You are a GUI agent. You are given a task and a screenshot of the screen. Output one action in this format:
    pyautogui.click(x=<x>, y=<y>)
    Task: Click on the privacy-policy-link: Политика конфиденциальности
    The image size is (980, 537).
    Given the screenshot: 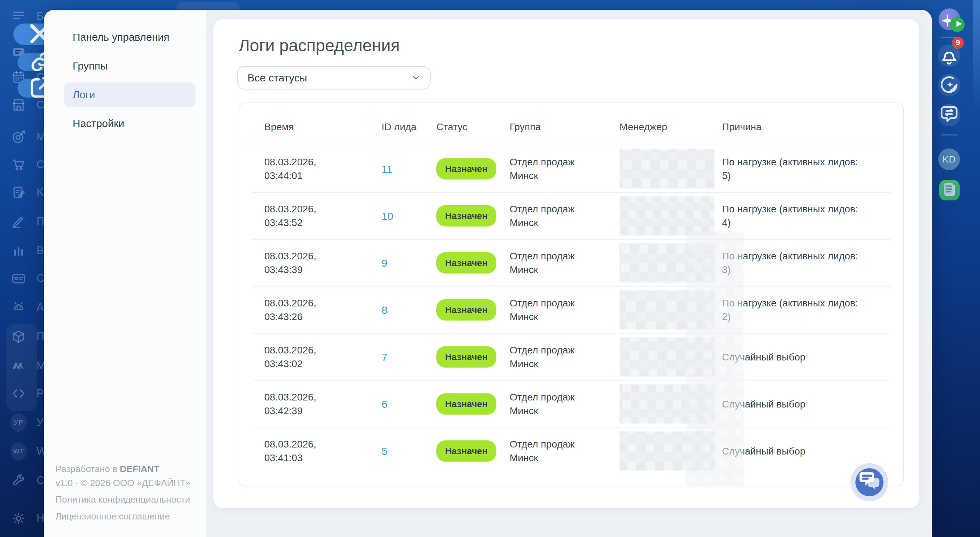 What is the action you would take?
    pyautogui.click(x=123, y=500)
    